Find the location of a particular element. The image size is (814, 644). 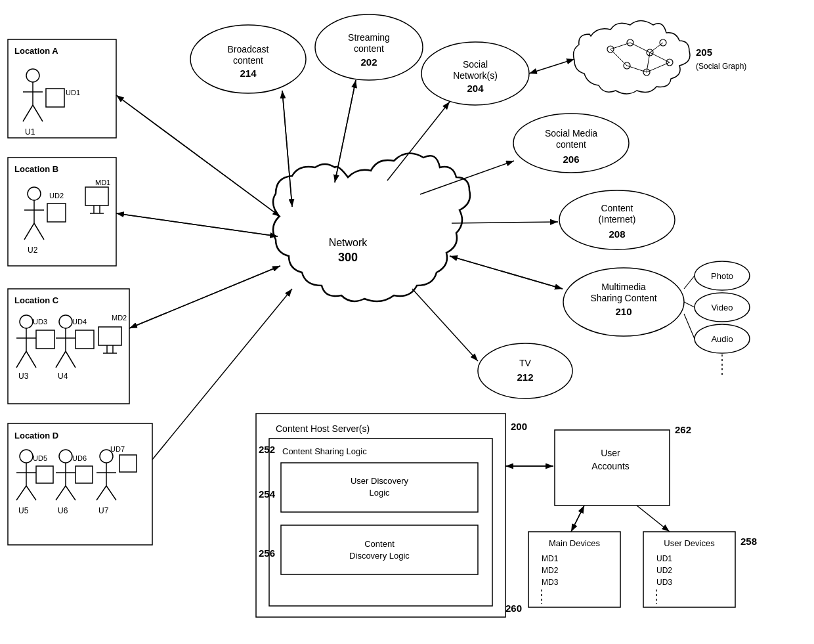

broadcast-label: Broadcast is located at coordinates (248, 49).